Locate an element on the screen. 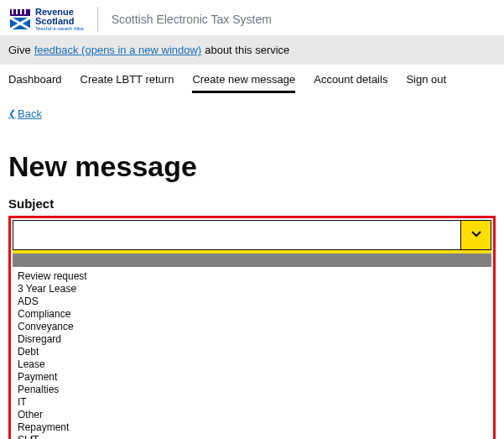 This screenshot has height=439, width=504. subject-option: Compliance is located at coordinates (252, 314).